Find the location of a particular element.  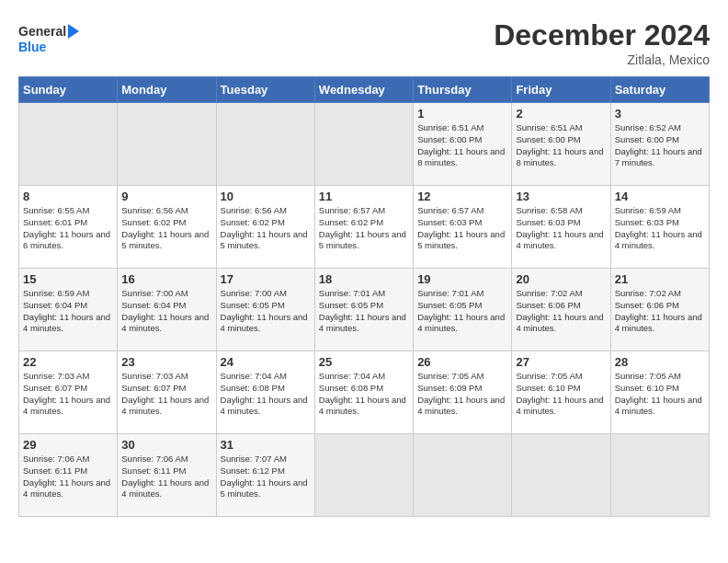

calendar-cell: 22Sunrise: 7:03 AMSunset: 6:07 PMDayligh… is located at coordinates (68, 393).